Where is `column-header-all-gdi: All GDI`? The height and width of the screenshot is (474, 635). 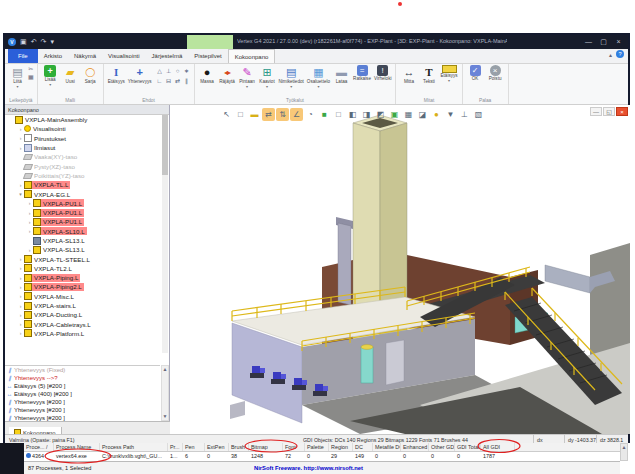 column-header-all-gdi: All GDI is located at coordinates (498, 447).